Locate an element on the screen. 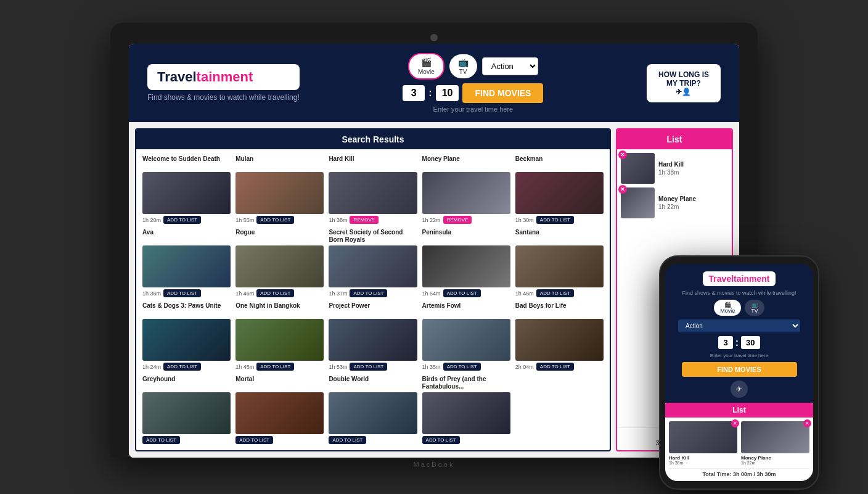  phone-tv-btn: 📺 TV is located at coordinates (755, 308).